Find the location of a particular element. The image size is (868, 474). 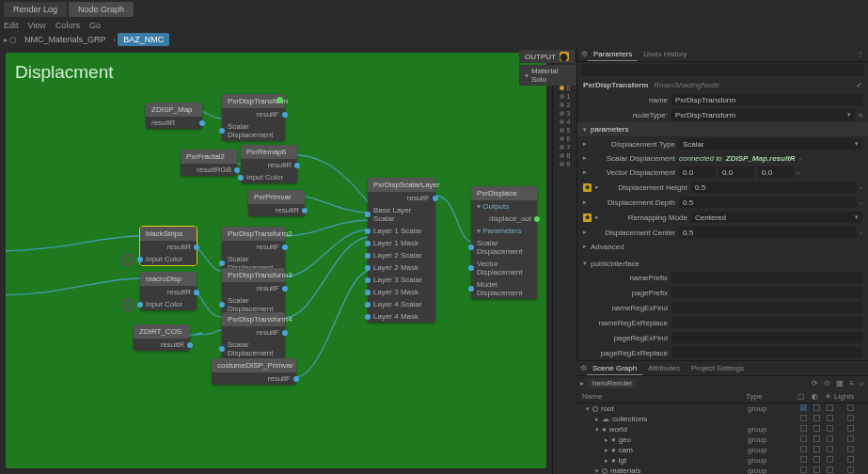

param-search is located at coordinates (722, 70).